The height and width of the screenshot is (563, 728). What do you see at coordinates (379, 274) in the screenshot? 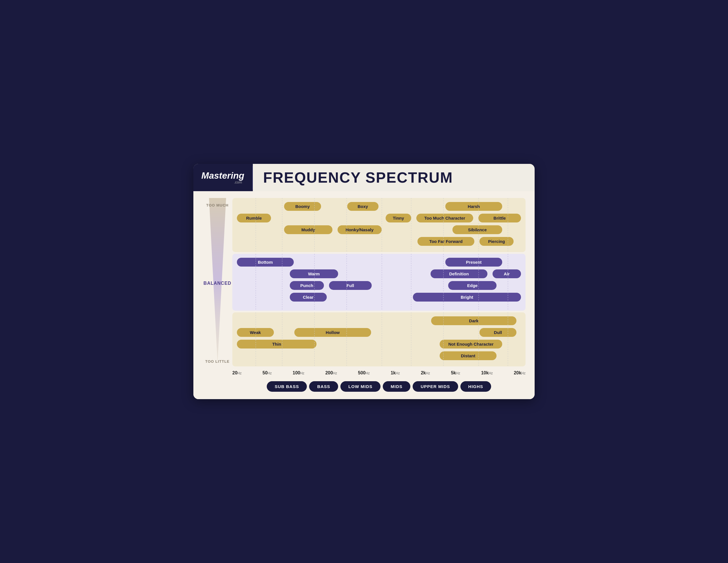
I see `balanced-row-2: Warm Definition Air` at bounding box center [379, 274].